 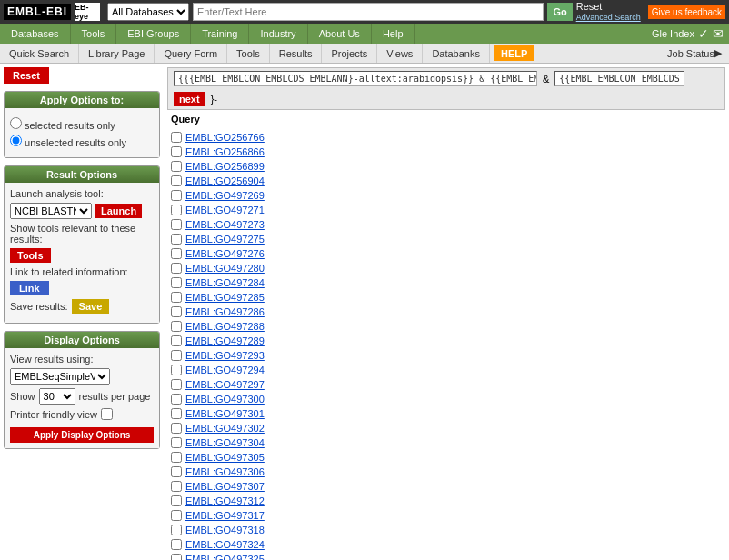 What do you see at coordinates (225, 370) in the screenshot?
I see `result-link: EMBL:GO497294` at bounding box center [225, 370].